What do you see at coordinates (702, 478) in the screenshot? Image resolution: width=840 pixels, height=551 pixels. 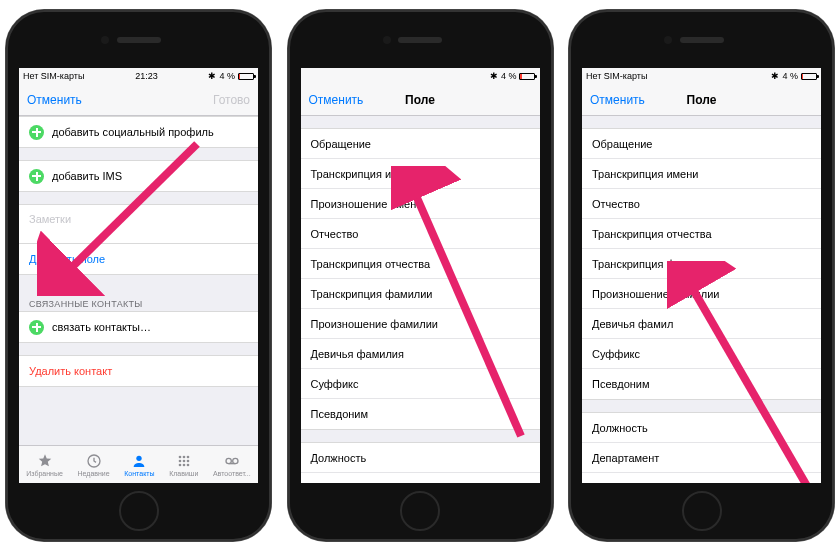 I see `list-item: Транскрипция названия компании` at bounding box center [702, 478].